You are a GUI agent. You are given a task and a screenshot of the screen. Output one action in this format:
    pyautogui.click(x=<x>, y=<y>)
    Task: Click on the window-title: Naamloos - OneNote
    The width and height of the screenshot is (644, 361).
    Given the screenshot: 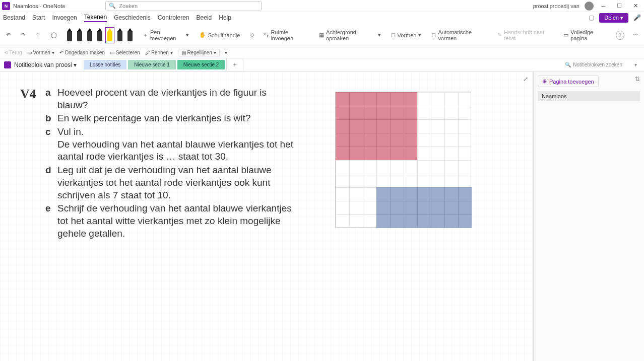 What is the action you would take?
    pyautogui.click(x=39, y=6)
    